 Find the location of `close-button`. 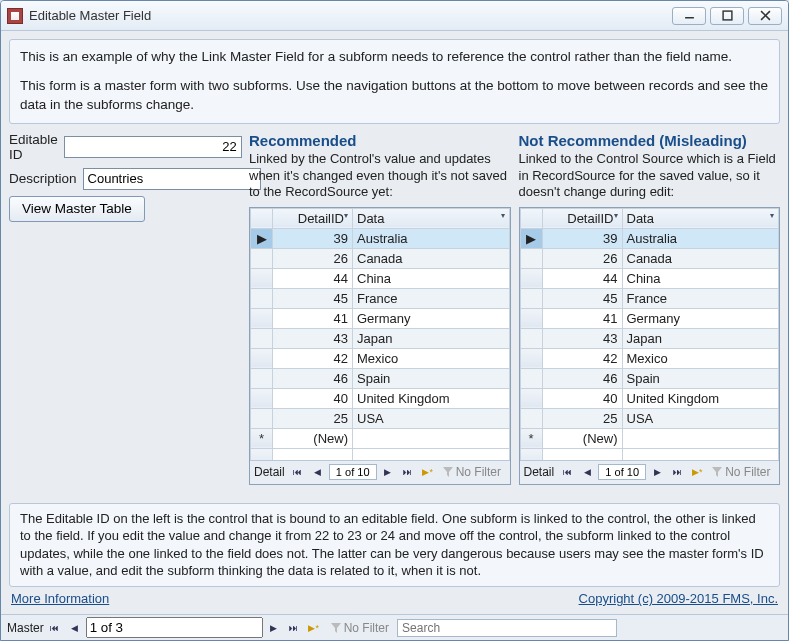

close-button is located at coordinates (765, 16).